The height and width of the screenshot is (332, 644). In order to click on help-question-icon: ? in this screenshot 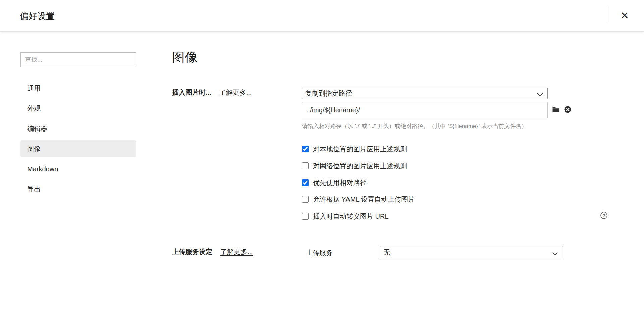, I will do `click(604, 216)`.